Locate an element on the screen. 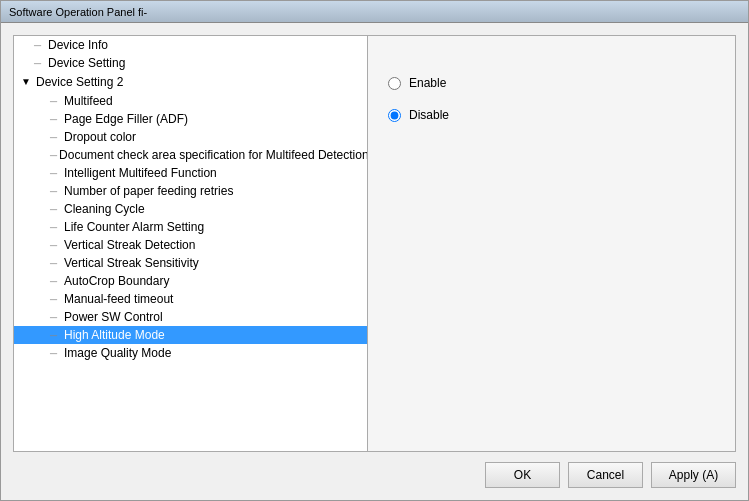 This screenshot has width=749, height=501. tree-item-label: Device Info is located at coordinates (78, 45).